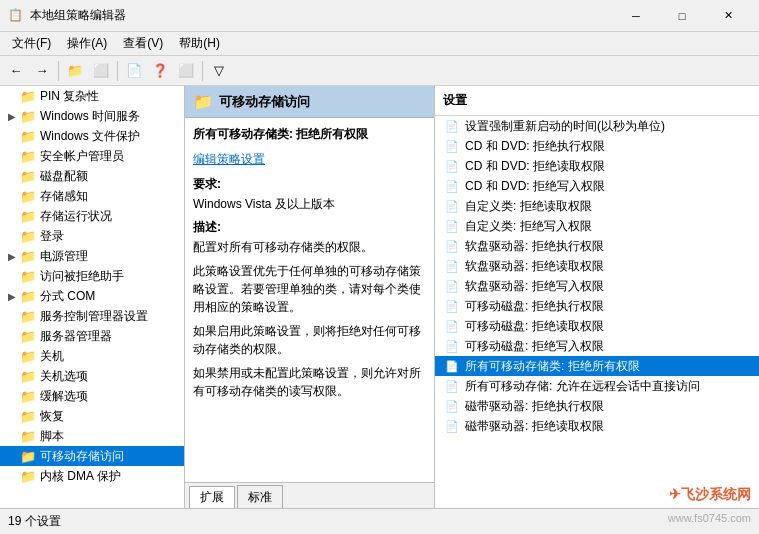 The height and width of the screenshot is (534, 759). I want to click on right-item-icon-0: 📄, so click(452, 126).